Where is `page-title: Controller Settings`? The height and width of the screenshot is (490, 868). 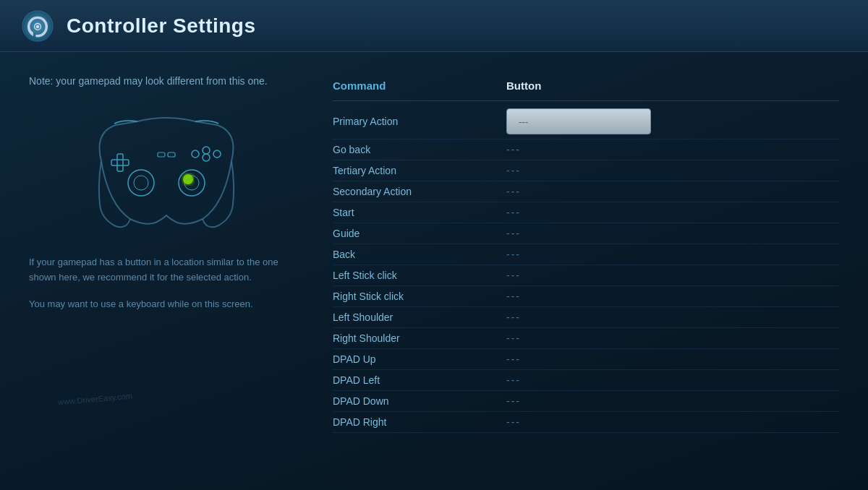 page-title: Controller Settings is located at coordinates (161, 26).